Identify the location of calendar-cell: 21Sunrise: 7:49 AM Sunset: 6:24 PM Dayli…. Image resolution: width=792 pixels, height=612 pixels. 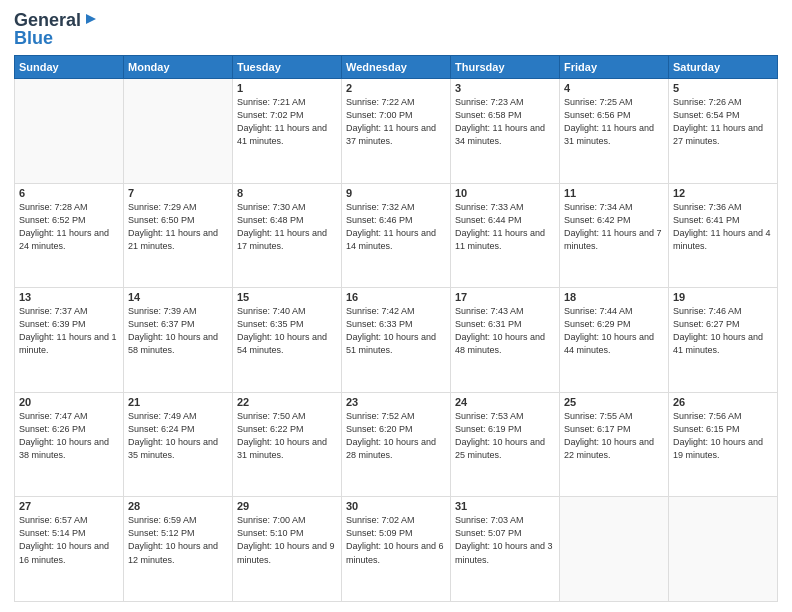
(178, 444).